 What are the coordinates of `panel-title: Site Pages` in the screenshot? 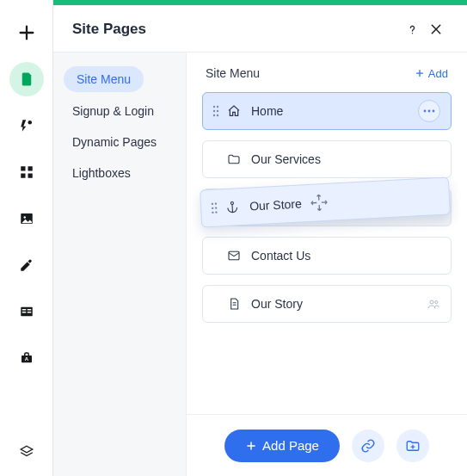 It's located at (109, 29).